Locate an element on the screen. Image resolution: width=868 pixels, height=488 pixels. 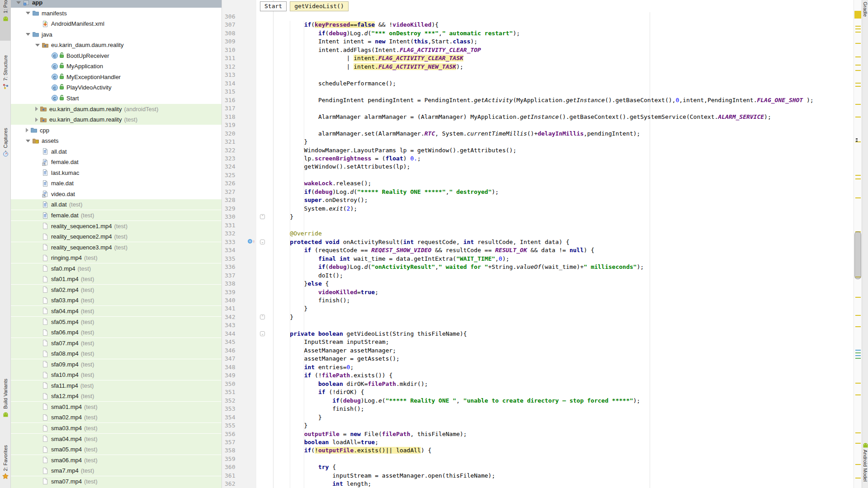
code-line-344: private boolean getVideoList(String this… is located at coordinates (372, 333).